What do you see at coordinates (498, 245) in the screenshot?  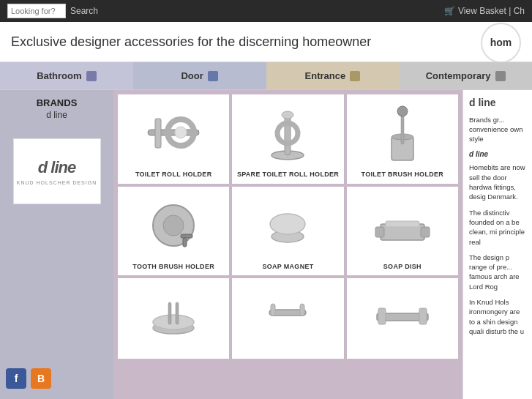 I see `info-panel: d line Brands gr... convenience own styl…` at bounding box center [498, 245].